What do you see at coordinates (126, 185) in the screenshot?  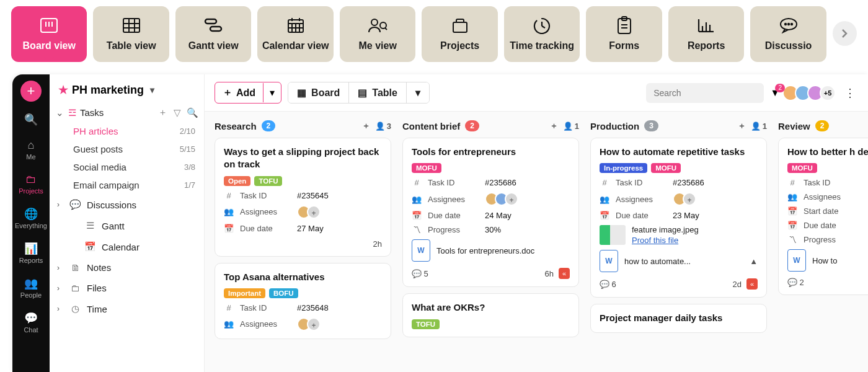 I see `tasklist-item: Email campaign1/7` at bounding box center [126, 185].